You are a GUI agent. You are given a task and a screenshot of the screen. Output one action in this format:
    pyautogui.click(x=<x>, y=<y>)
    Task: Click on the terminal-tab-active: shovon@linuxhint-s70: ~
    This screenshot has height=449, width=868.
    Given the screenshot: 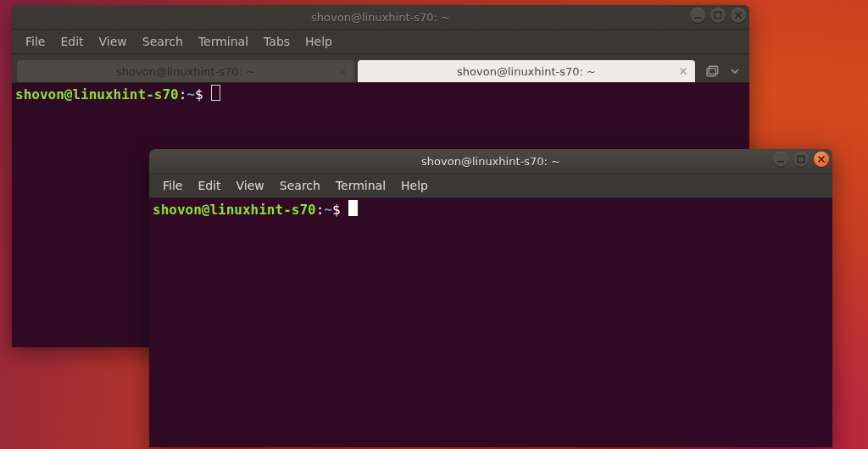 What is the action you would take?
    pyautogui.click(x=186, y=71)
    